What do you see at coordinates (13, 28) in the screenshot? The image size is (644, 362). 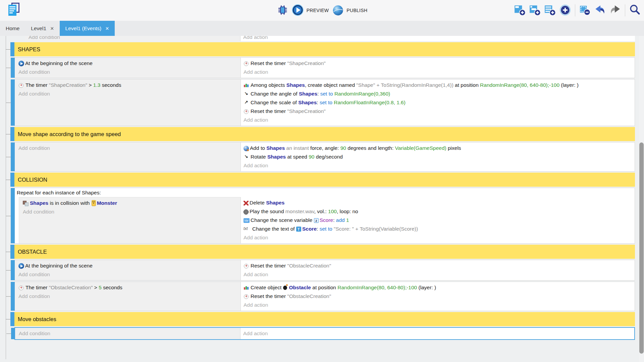 I see `tab-home: Home` at bounding box center [13, 28].